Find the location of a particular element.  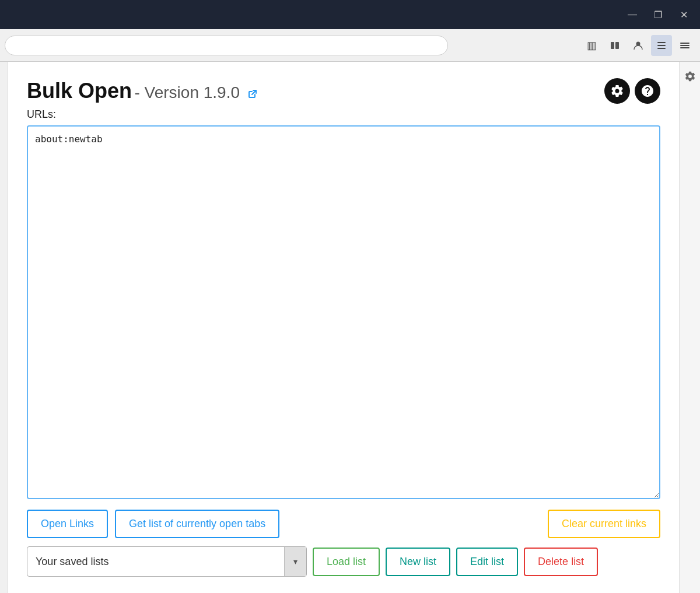

reader-icon is located at coordinates (615, 45).